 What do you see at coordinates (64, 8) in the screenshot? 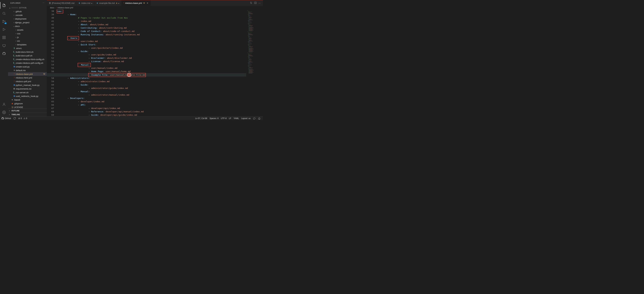
I see `breadcrumb-file: ! mkdocs-base.yml` at bounding box center [64, 8].